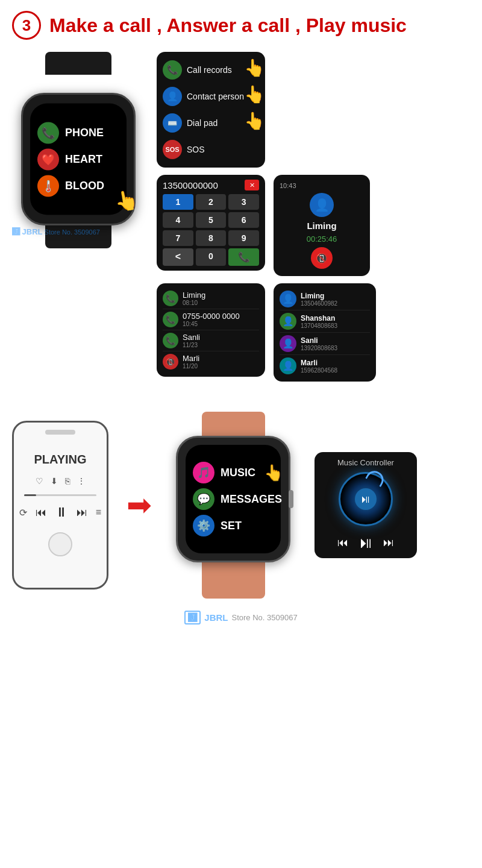 Image resolution: width=482 pixels, height=868 pixels. Describe the element at coordinates (335, 363) in the screenshot. I see `contact-marli-name: Marli` at that location.